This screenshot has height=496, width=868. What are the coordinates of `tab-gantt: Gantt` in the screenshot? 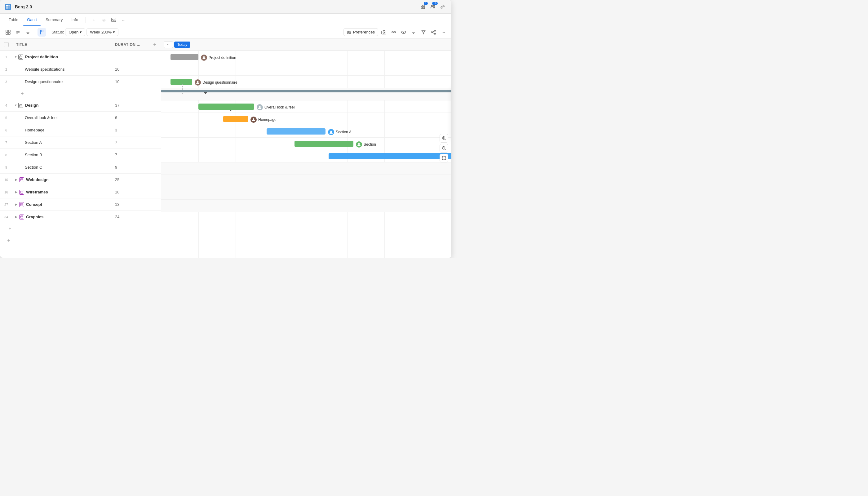 It's located at (32, 20).